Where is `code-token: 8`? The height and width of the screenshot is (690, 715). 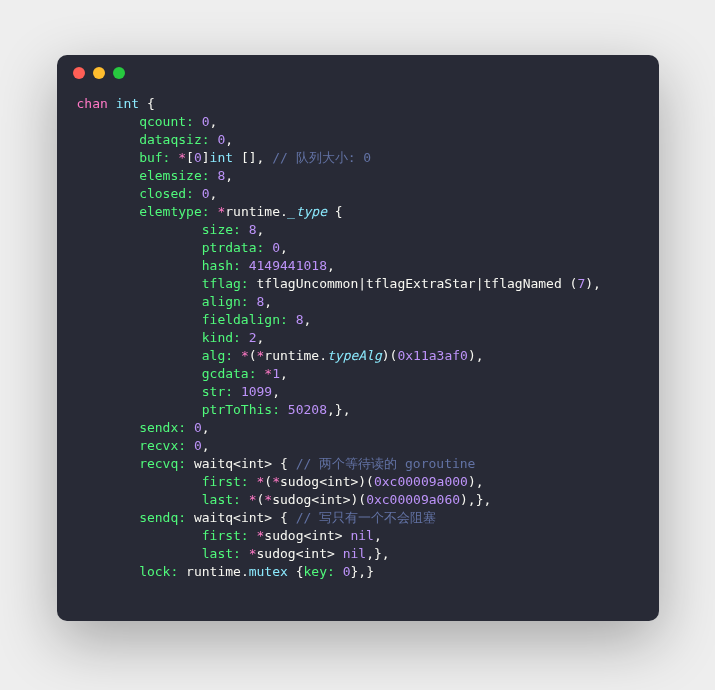
code-token: 8 is located at coordinates (253, 230).